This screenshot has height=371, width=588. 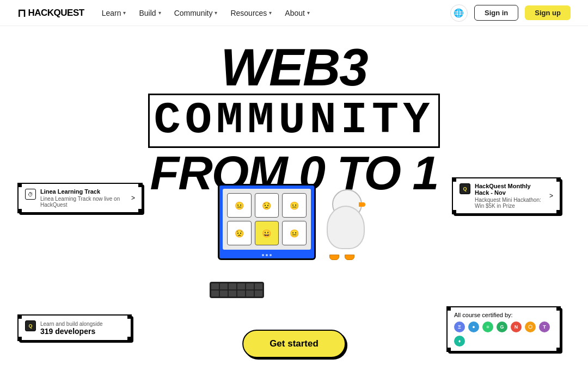 What do you see at coordinates (51, 13) in the screenshot?
I see `logo: ⊓ HACKQUEST` at bounding box center [51, 13].